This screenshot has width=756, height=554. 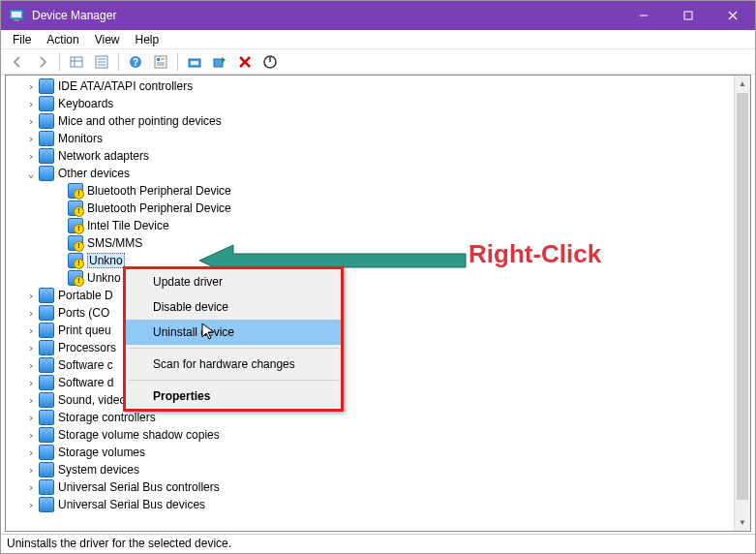 What do you see at coordinates (233, 364) in the screenshot?
I see `context-scan-hardware: Scan for hardware changes` at bounding box center [233, 364].